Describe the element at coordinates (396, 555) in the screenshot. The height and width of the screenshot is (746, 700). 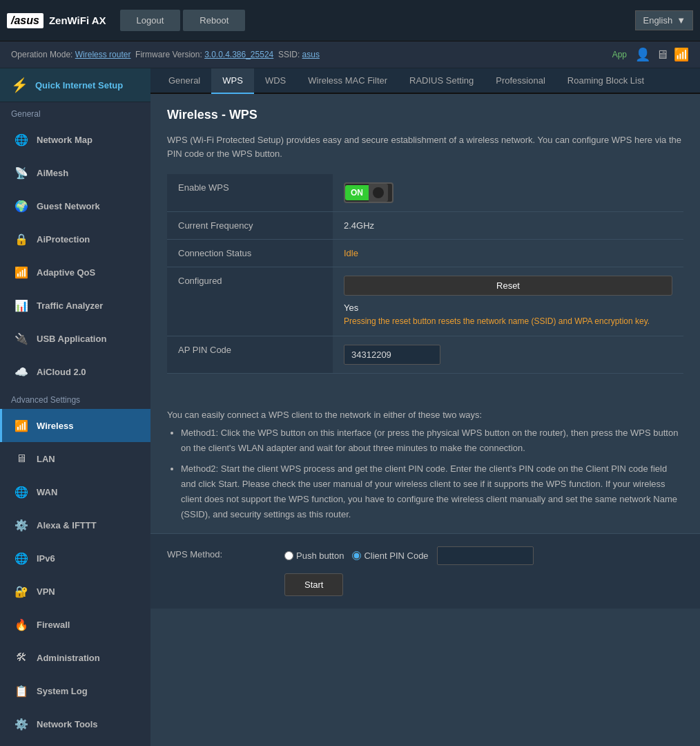
I see `client-pin-label: Client PIN Code` at that location.